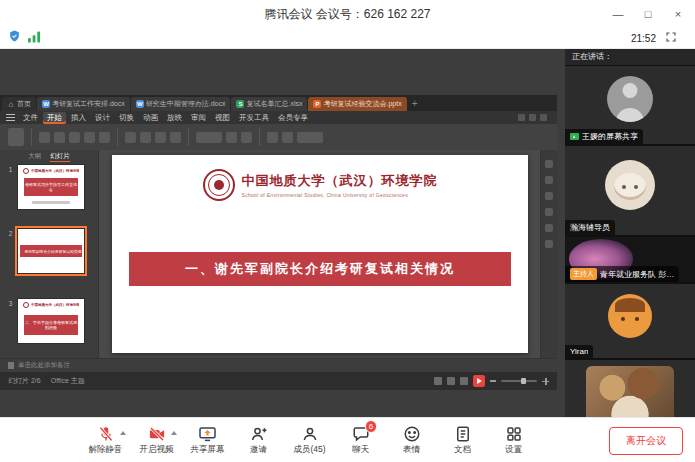 The image size is (695, 462). What do you see at coordinates (50, 254) in the screenshot?
I see `slide-thumbnail-panel: 大纲 幻灯片 1 中国地质大学（武汉）环境学院 考研复试与升学指导工作交流会` at bounding box center [50, 254].